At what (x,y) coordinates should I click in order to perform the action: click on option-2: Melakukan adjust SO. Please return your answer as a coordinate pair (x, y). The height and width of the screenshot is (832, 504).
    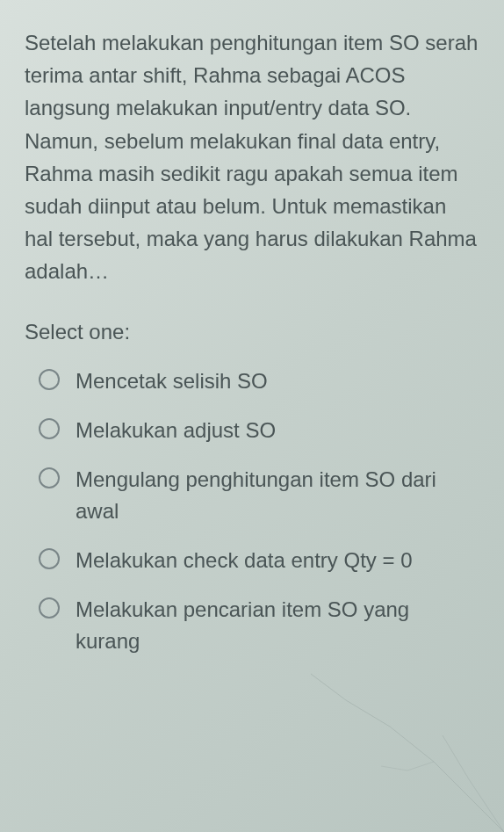
    Looking at the image, I should click on (252, 430).